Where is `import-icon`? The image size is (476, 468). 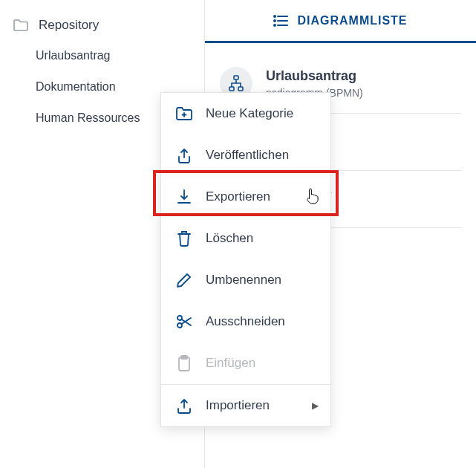
import-icon is located at coordinates (184, 406).